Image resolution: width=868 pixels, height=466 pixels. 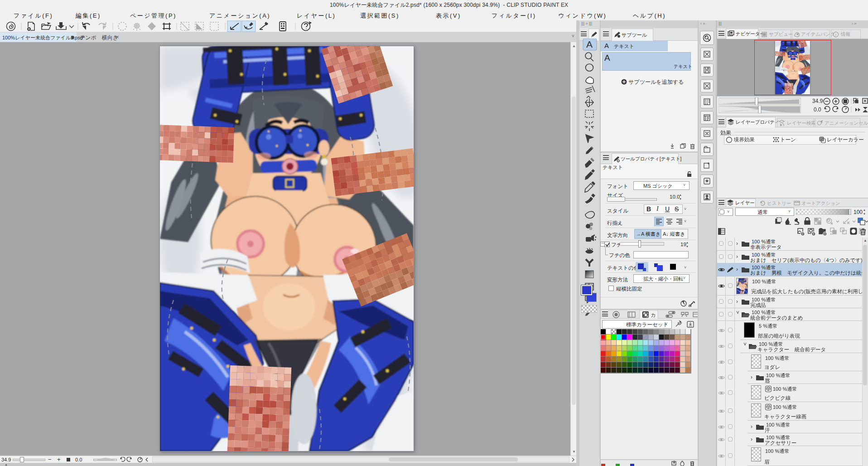 I want to click on svg-text: A, so click(x=589, y=44).